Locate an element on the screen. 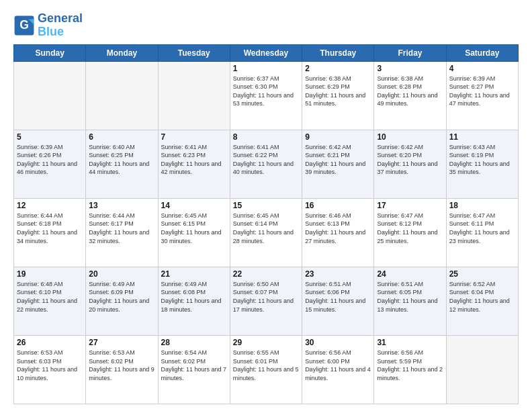 The height and width of the screenshot is (411, 532). calendar-cell: 20Sunrise: 6:49 AM Sunset: 6:09 PM Dayli… is located at coordinates (122, 301).